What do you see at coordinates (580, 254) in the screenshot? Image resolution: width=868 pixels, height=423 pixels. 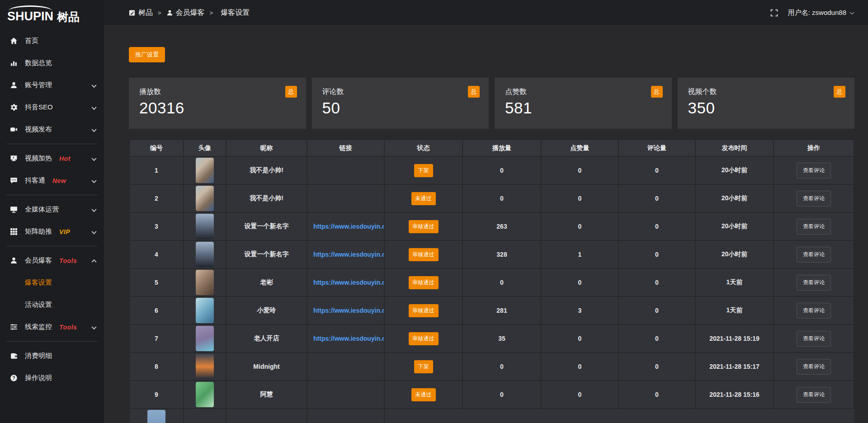 I see `row-likes: 1` at bounding box center [580, 254].